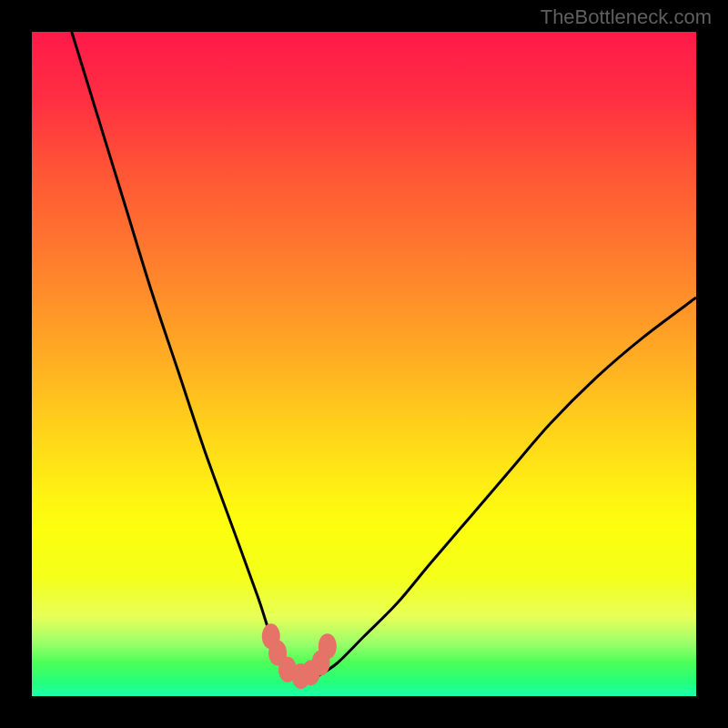 The height and width of the screenshot is (728, 728). Describe the element at coordinates (328, 646) in the screenshot. I see `marker-dot` at that location.